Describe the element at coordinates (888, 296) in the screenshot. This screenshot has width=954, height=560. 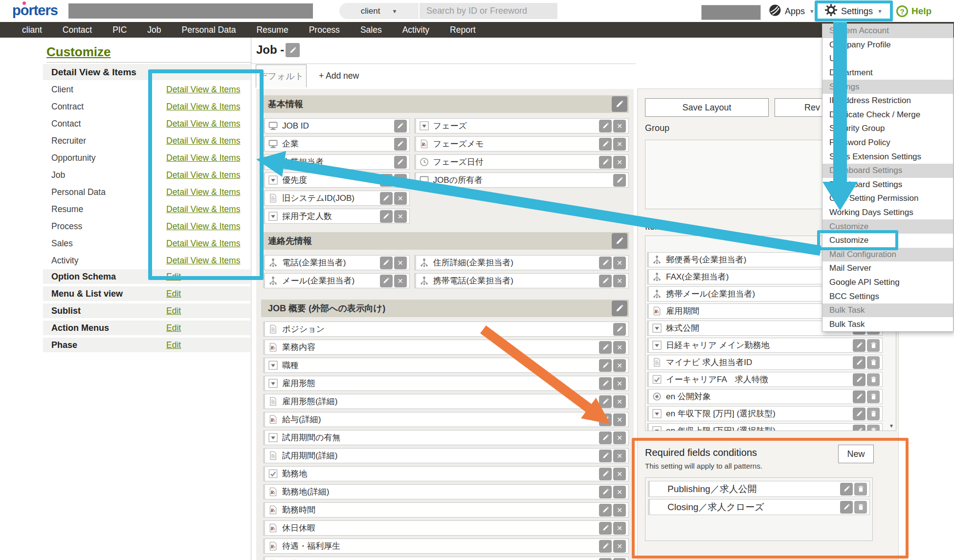
I see `settings-menu-item-bcc-settings: BCC Settings` at that location.